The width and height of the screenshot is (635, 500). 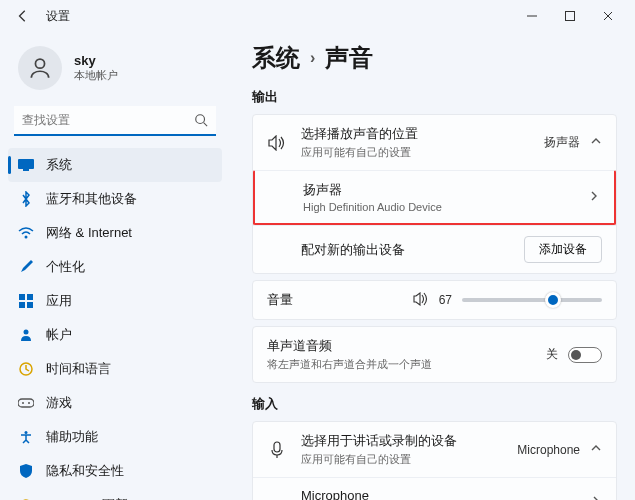 What do you see at coordinates (115, 72) in the screenshot?
I see `user-info: sky 本地帐户` at bounding box center [115, 72].